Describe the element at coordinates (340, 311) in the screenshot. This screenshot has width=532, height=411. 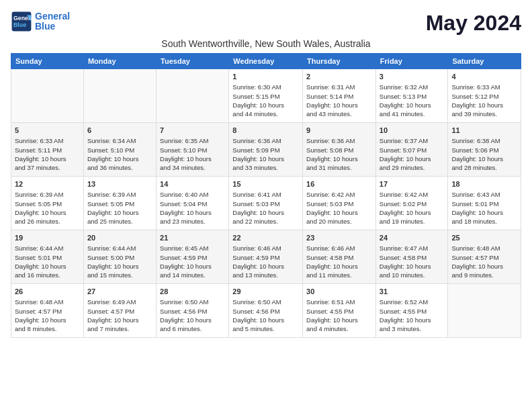
I see `calendar-cell: 30Sunrise: 6:51 AM Sunset: 4:55 PM Dayli…` at that location.